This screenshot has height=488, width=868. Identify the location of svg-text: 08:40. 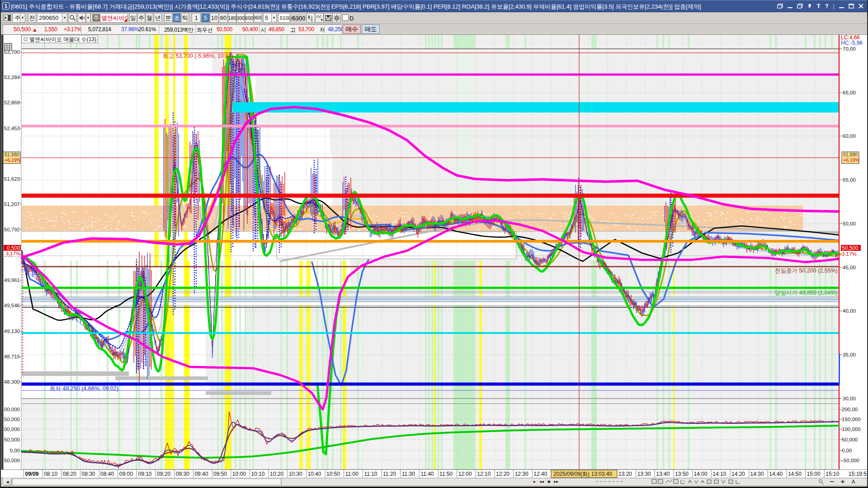
(107, 474).